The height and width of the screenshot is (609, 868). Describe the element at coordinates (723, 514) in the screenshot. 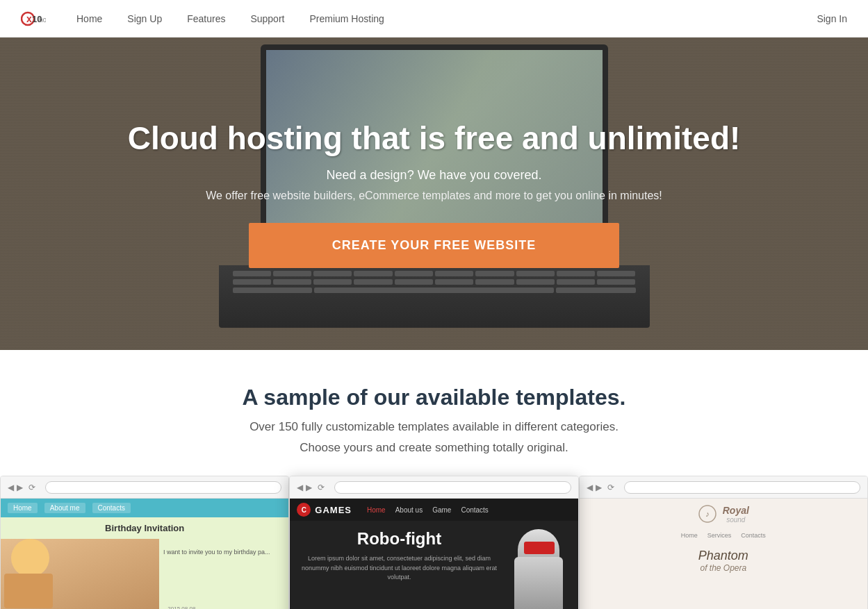

I see `royal-site-logo: ♪ Royal sound` at that location.